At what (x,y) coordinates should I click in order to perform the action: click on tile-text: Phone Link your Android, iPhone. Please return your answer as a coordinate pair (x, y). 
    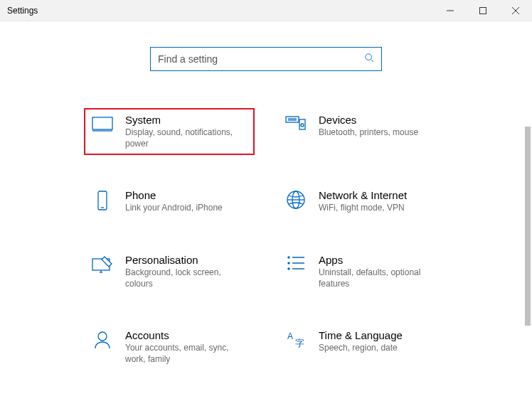
    Looking at the image, I should click on (174, 201).